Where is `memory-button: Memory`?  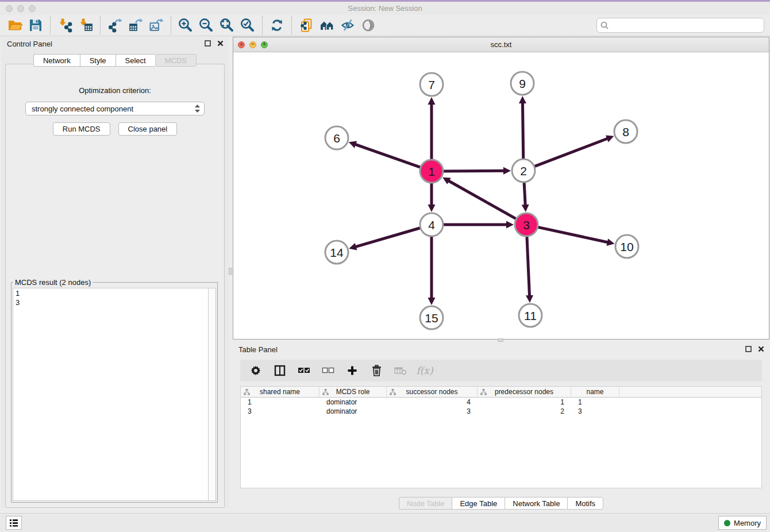 memory-button: Memory is located at coordinates (742, 523).